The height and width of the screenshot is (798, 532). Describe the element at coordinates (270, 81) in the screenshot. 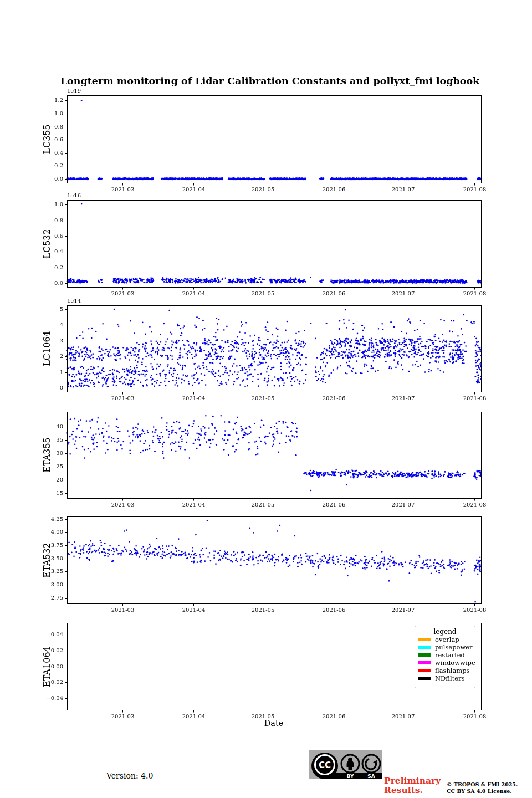

I see `figure-title: Longterm monitoring of Lidar Calibration…` at that location.